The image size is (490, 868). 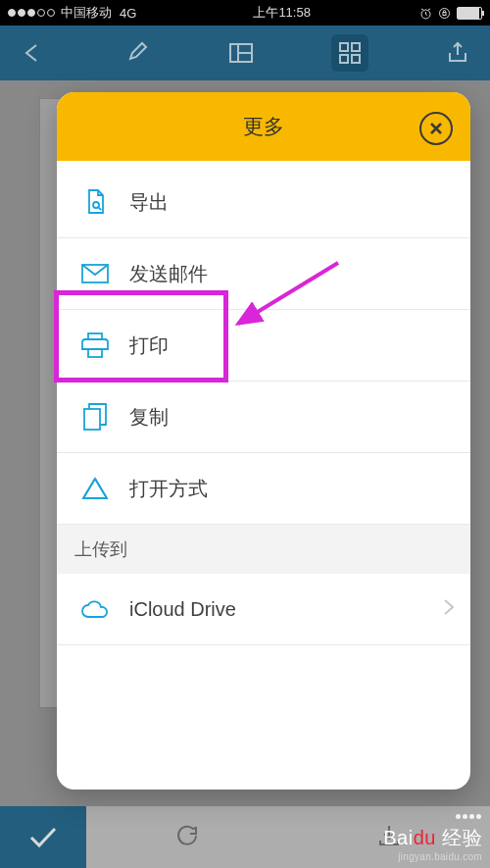 What do you see at coordinates (95, 274) in the screenshot?
I see `mail-icon` at bounding box center [95, 274].